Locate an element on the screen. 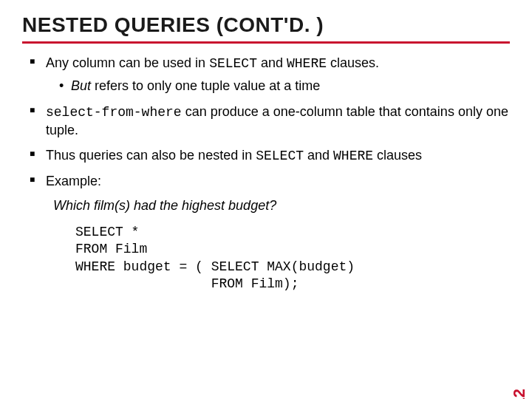 This screenshot has height=399, width=532. bullet-1-text-pre: Any column can be used in is located at coordinates (127, 63).